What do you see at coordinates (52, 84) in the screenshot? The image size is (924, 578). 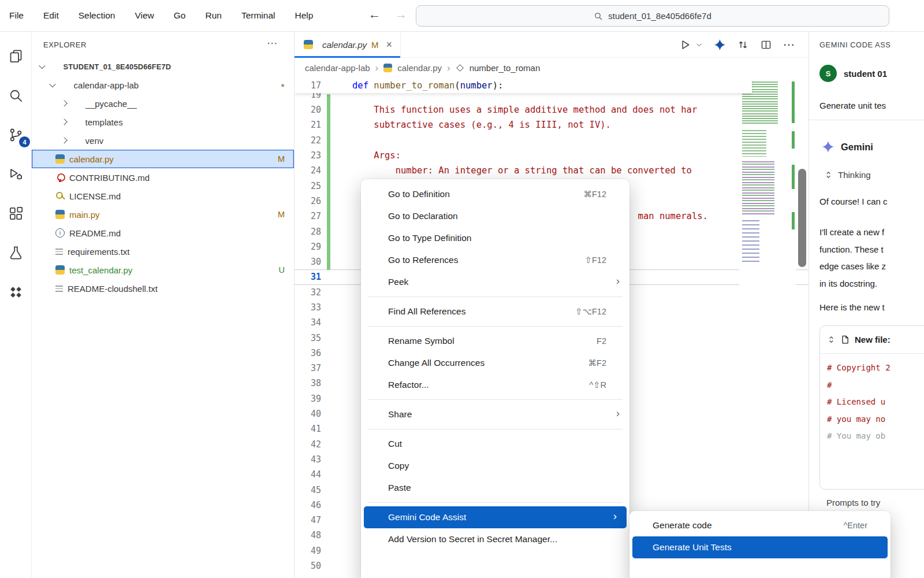 I see `chevron-icon` at bounding box center [52, 84].